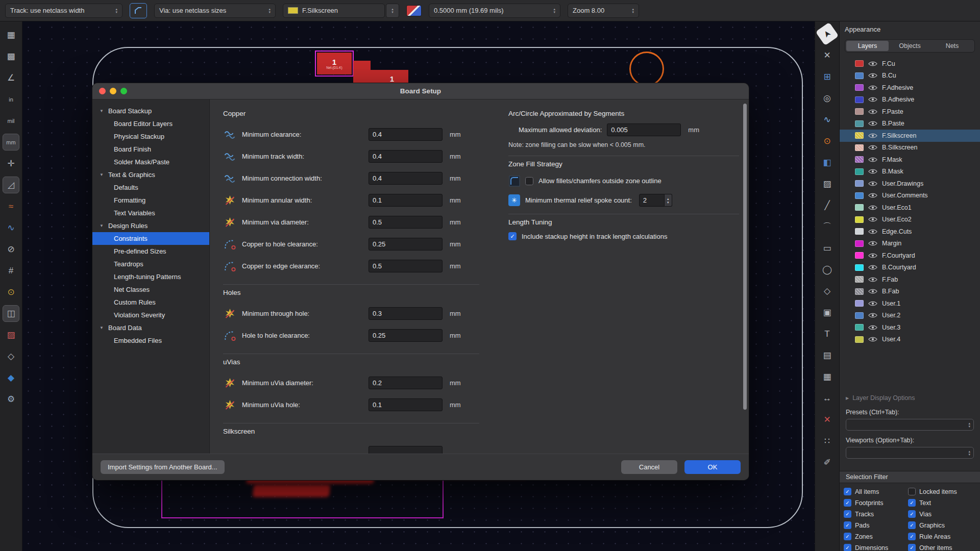 This screenshot has height=551, width=980. Describe the element at coordinates (827, 269) in the screenshot. I see `draw-circle-tool-icon: ◯` at that location.